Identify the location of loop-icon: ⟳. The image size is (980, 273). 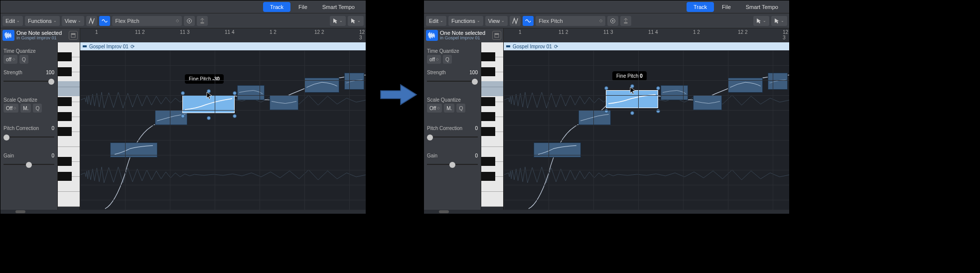
(133, 47).